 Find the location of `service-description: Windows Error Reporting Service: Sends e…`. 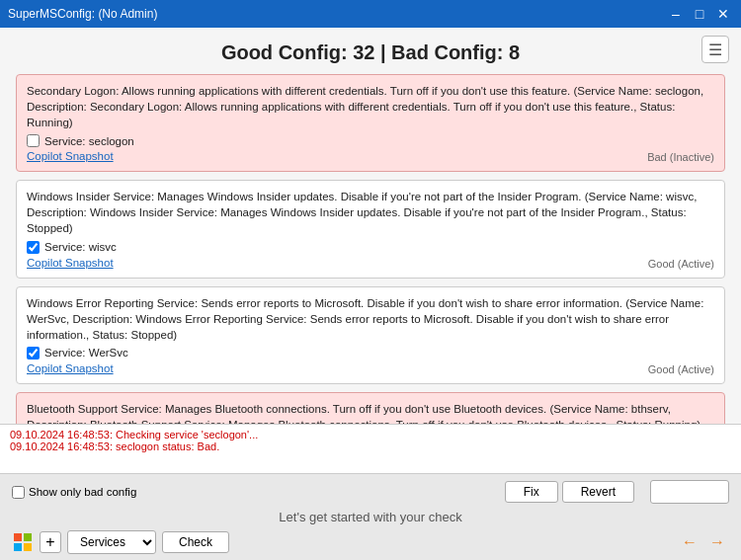

service-description: Windows Error Reporting Service: Sends e… is located at coordinates (370, 319).